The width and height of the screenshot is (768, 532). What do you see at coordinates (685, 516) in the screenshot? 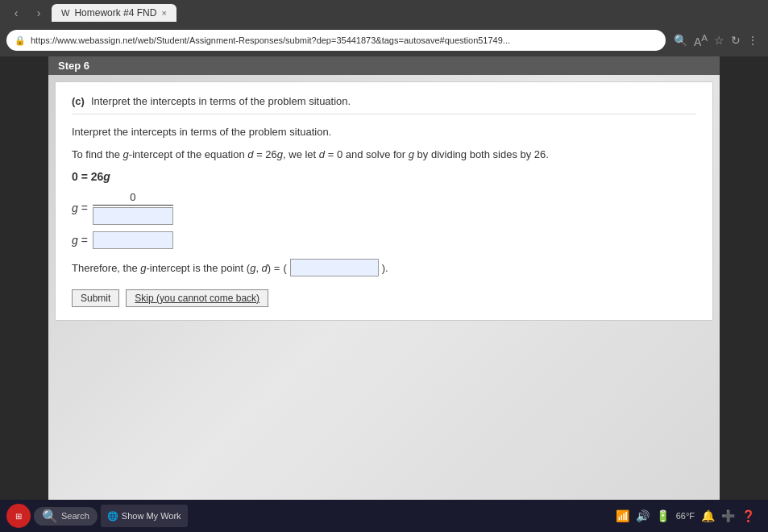
I see `taskbar-system-tray: 📶 🔊 🔋 66°F 🔔 ➕ ❓` at bounding box center [685, 516].